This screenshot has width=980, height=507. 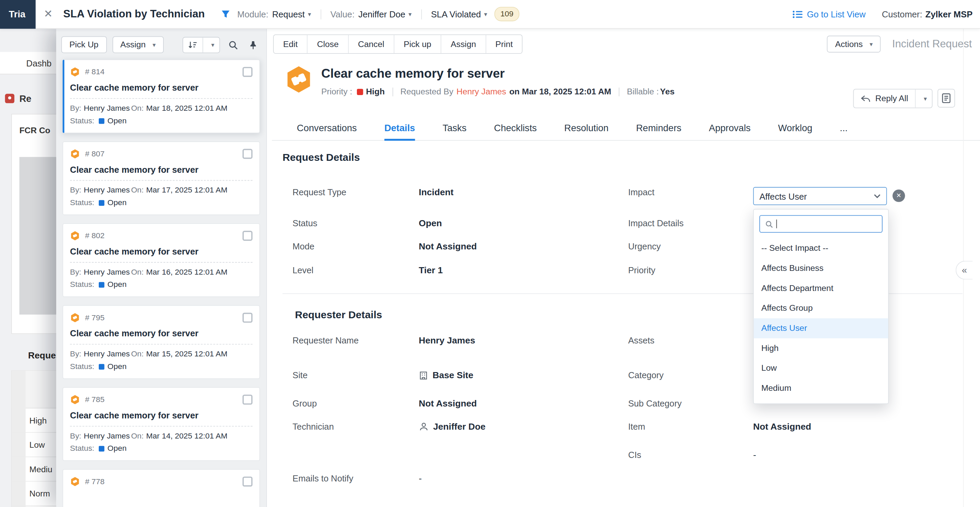 I want to click on reply-options-button: ▾, so click(x=924, y=98).